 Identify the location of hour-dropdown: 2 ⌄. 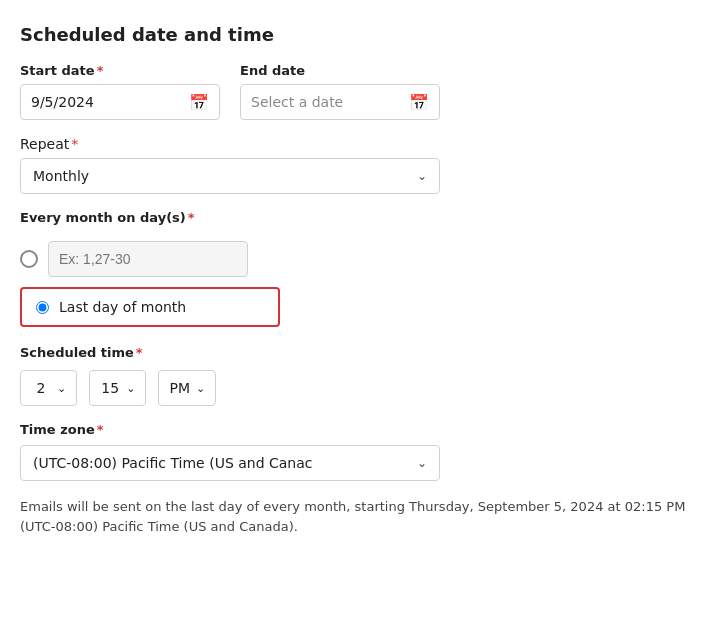
(48, 388).